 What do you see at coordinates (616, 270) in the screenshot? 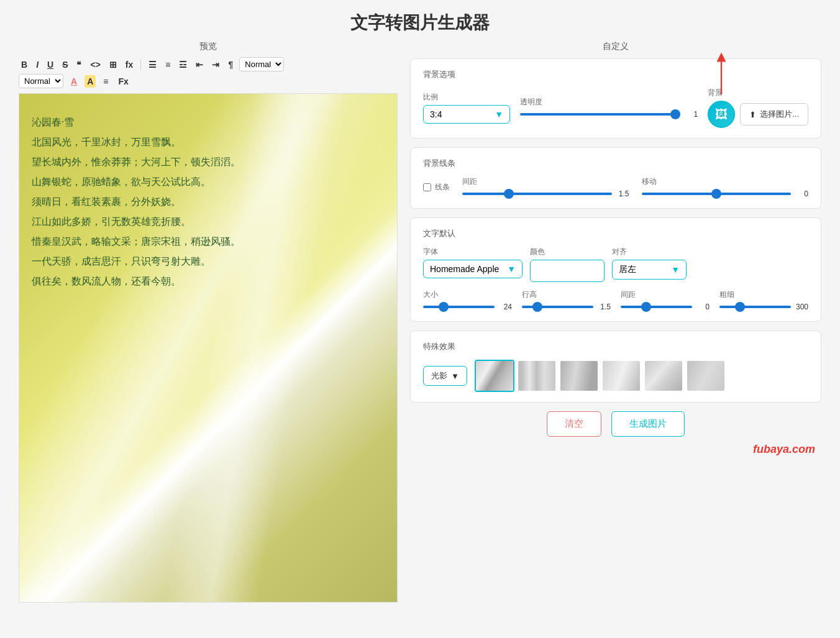
I see `text-defaults-card: 文字默认 字体 Homemade Apple ▼ 颜色 对齐 居左` at bounding box center [616, 270].